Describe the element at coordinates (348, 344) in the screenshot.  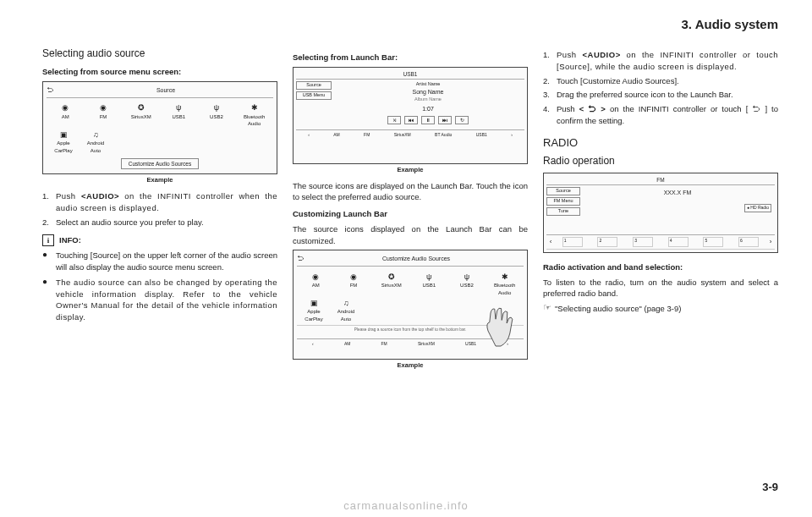
I see `launch-item: AM` at that location.